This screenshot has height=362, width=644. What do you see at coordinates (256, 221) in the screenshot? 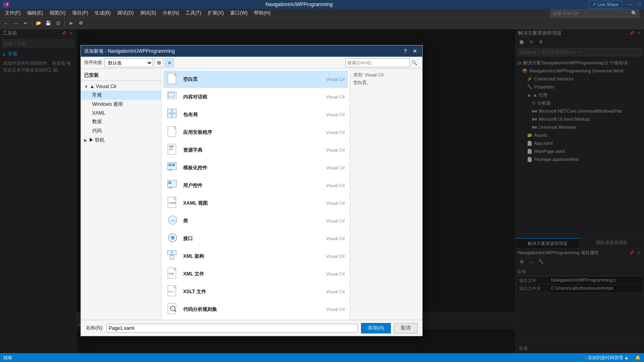
I see `template-class: C# 类 Visual C#` at bounding box center [256, 221].